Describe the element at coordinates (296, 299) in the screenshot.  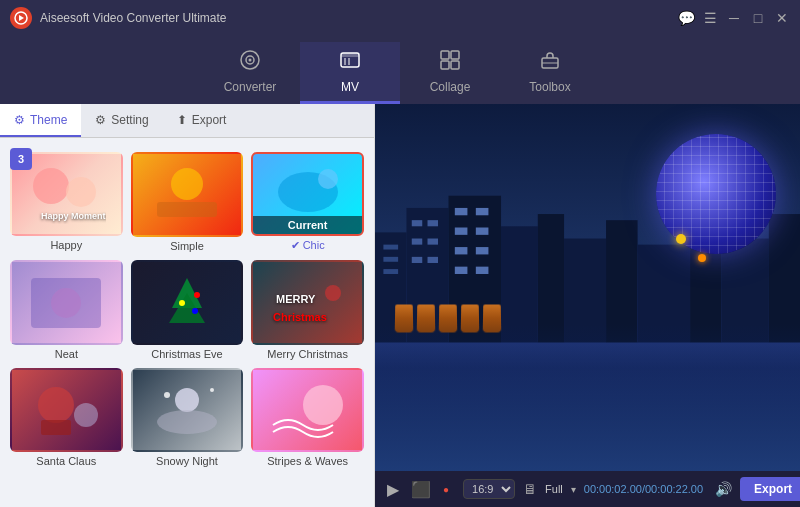
I see `svg-text: MERRY` at that location.